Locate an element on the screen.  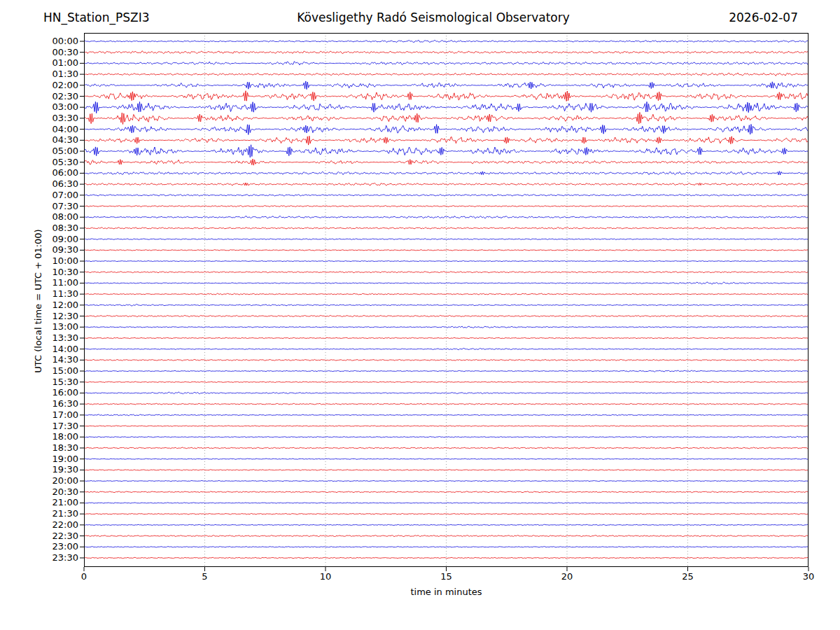
x-tick-label-30: 30 is located at coordinates (808, 577).